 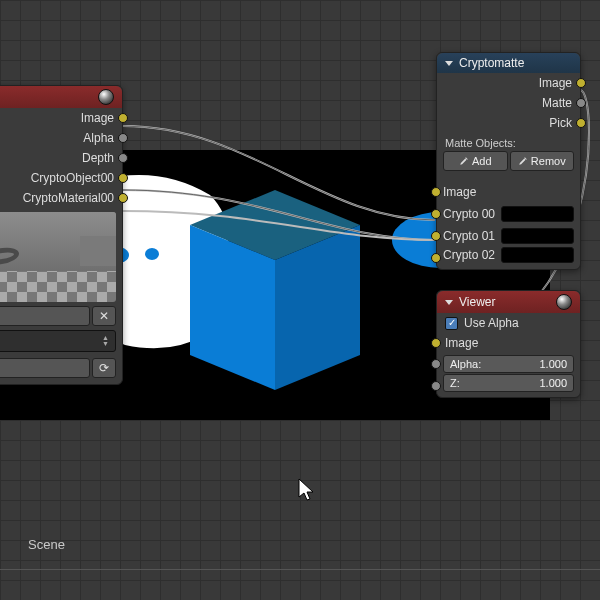 I want to click on input-socket-label: Crypto 02, so click(x=469, y=255).